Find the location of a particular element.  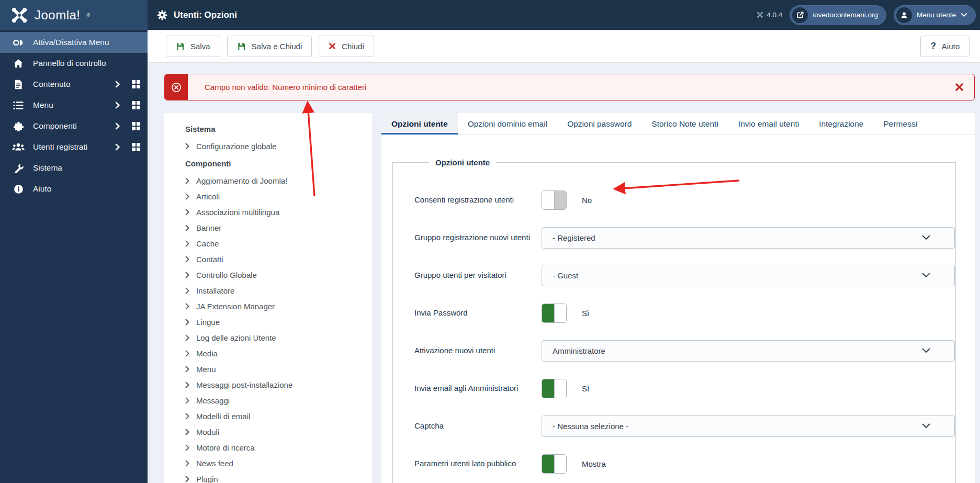

field-row-captcha: Captcha- Nessuna selezione - is located at coordinates (685, 426).